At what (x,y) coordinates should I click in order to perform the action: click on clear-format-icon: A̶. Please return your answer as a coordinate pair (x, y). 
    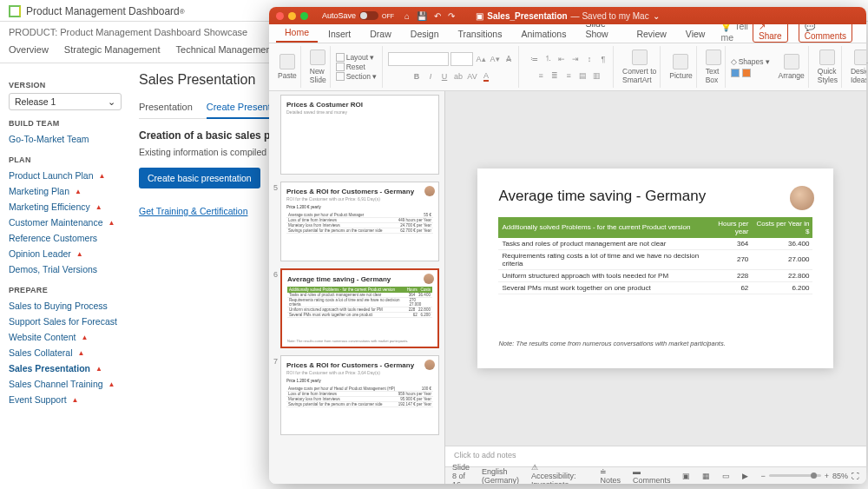
    Looking at the image, I should click on (509, 59).